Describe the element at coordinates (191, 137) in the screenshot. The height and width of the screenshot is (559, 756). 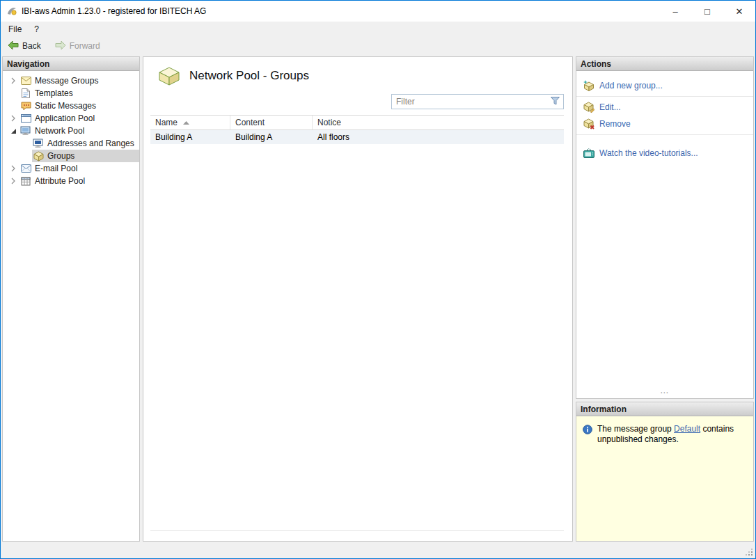
I see `cell-name: Building A` at that location.